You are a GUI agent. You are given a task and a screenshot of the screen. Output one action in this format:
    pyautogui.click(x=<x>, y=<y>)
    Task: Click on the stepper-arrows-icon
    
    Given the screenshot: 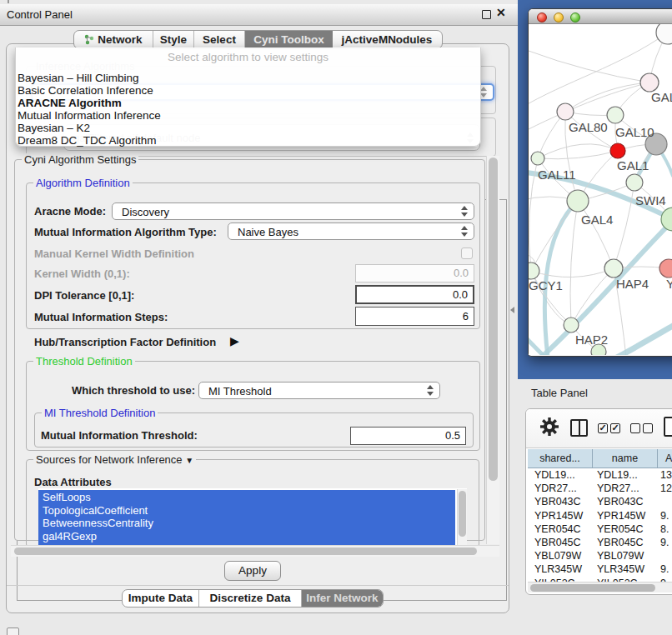 What is the action you would take?
    pyautogui.click(x=430, y=390)
    